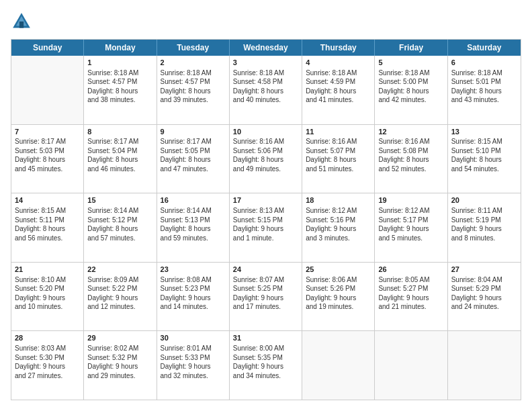 The image size is (532, 411). What do you see at coordinates (484, 159) in the screenshot?
I see `calendar-day-13: 13Sunrise: 8:15 AMSunset: 5:10 PMDayligh…` at bounding box center [484, 159].